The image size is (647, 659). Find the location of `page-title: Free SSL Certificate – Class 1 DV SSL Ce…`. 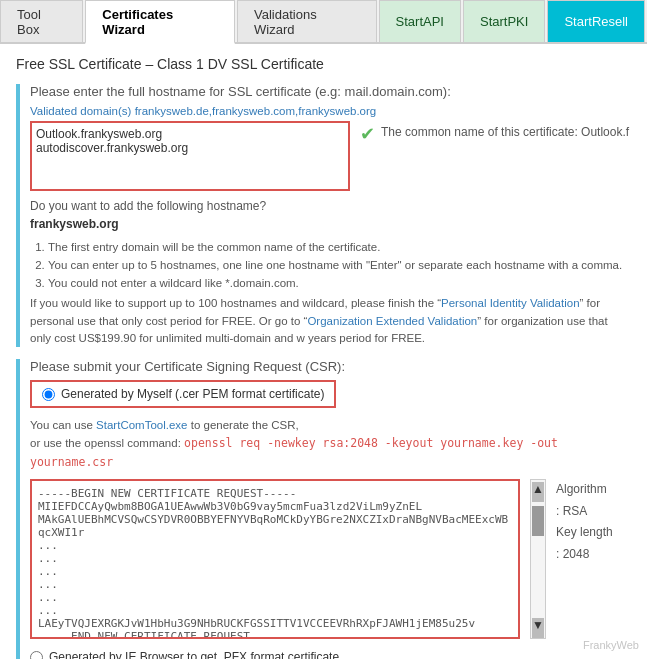

page-title: Free SSL Certificate – Class 1 DV SSL Ce… is located at coordinates (324, 64).